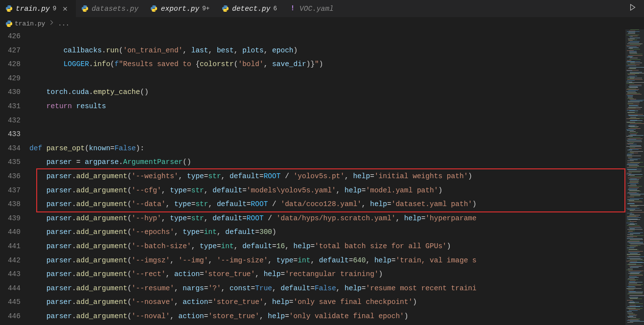 The image size is (644, 325). I want to click on tab-badge: 6, so click(276, 9).